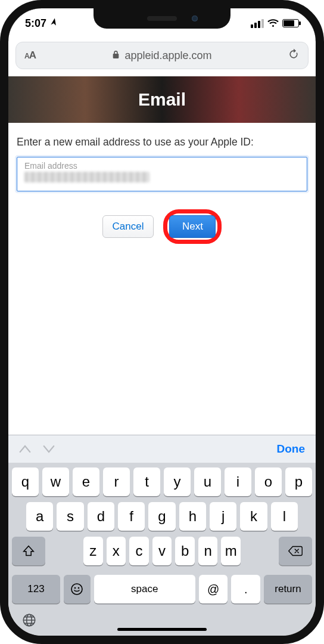 The image size is (324, 644). What do you see at coordinates (129, 227) in the screenshot?
I see `cancel-button: Cancel` at bounding box center [129, 227].